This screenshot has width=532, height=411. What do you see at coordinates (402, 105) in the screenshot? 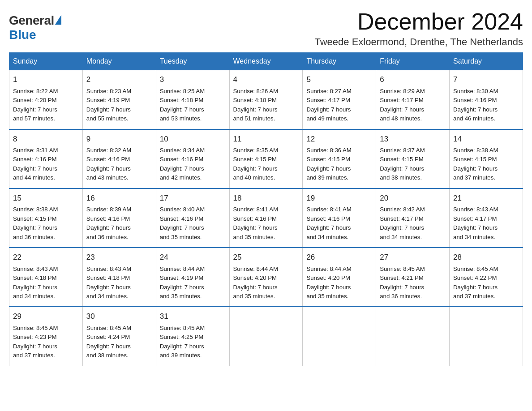
I see `day-info: Sunrise: 8:29 AMSunset: 4:17 PMDaylight:…` at bounding box center [402, 105].